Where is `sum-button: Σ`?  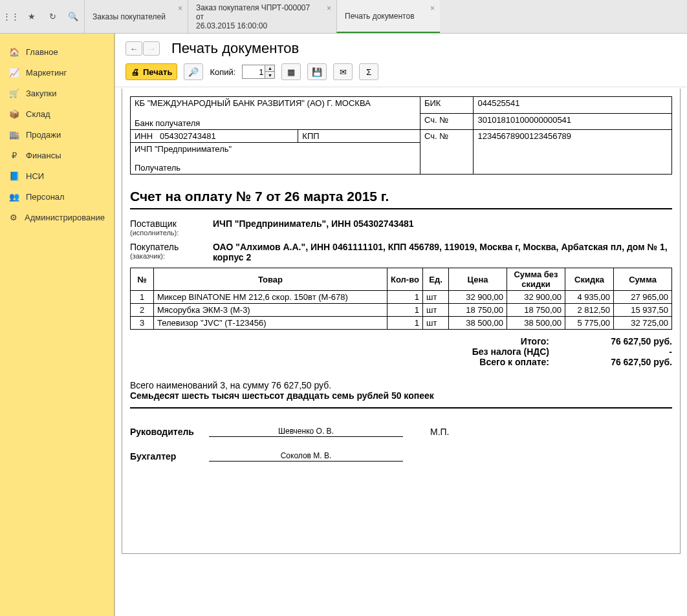
sum-button: Σ is located at coordinates (369, 72).